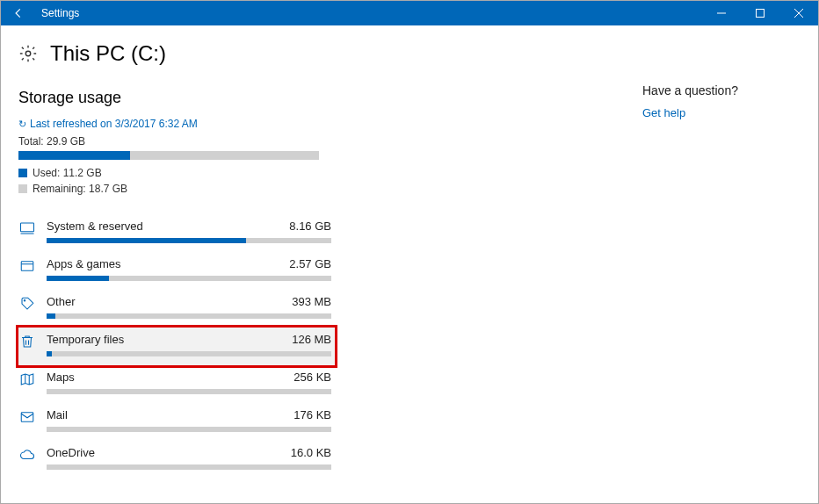 This screenshot has width=819, height=504. Describe the element at coordinates (177, 270) in the screenshot. I see `category-apps: Apps & games2.57 GB` at that location.